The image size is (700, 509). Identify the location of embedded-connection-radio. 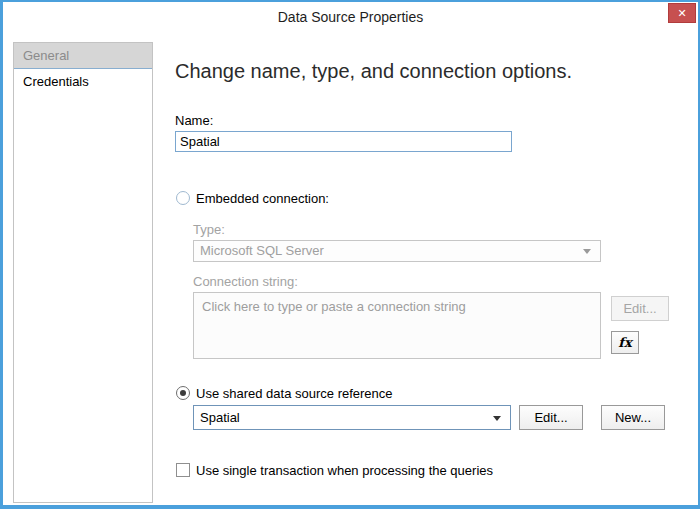
(183, 198).